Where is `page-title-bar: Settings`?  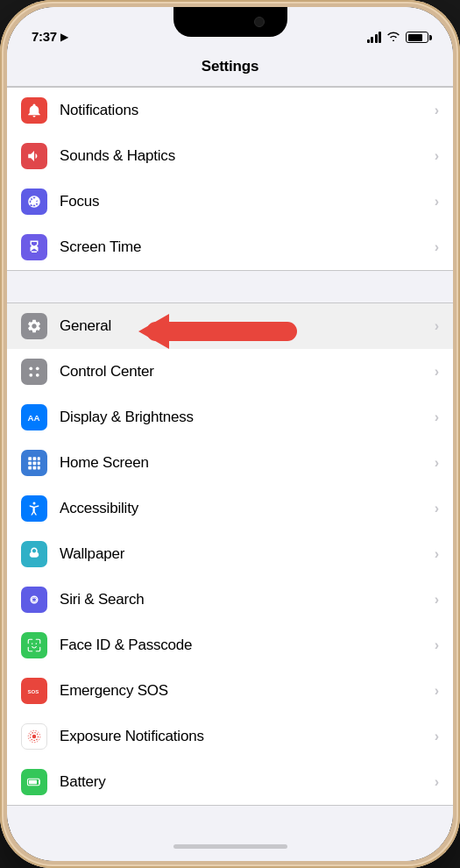
page-title-bar: Settings is located at coordinates (230, 68).